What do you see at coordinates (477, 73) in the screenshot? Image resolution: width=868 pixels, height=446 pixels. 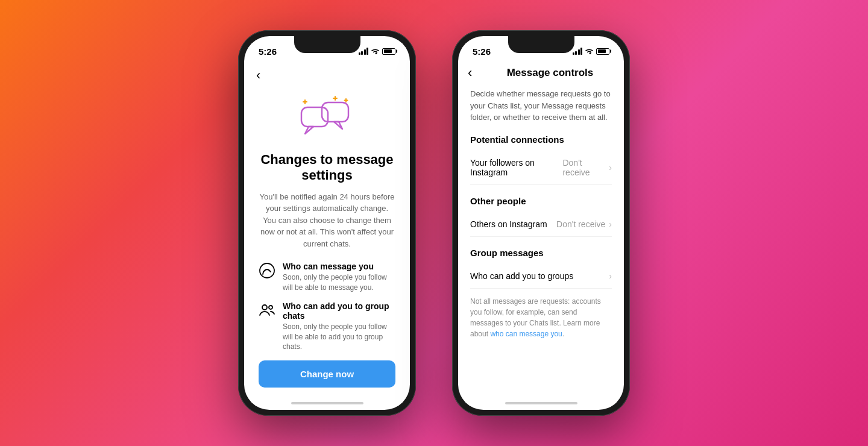 I see `back-button-2: ‹` at bounding box center [477, 73].